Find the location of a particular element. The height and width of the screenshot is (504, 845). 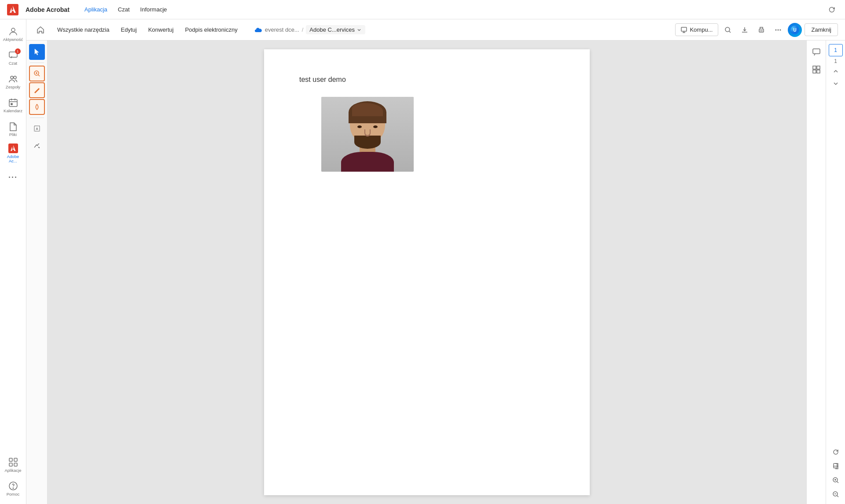

computer-button: Kompu... is located at coordinates (697, 30).